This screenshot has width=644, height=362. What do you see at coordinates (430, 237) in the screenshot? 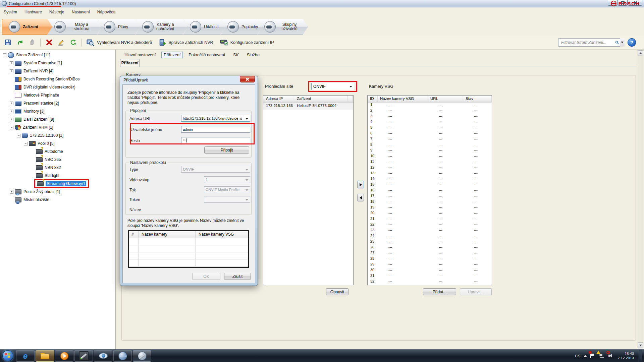
I see `vsg-row: 24---------` at bounding box center [430, 237].